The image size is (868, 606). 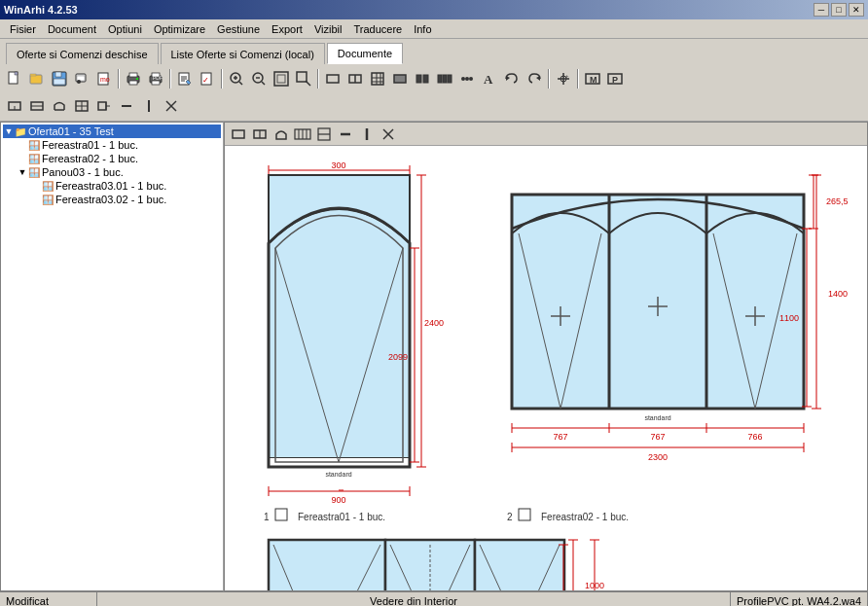 I want to click on new-button, so click(x=15, y=79).